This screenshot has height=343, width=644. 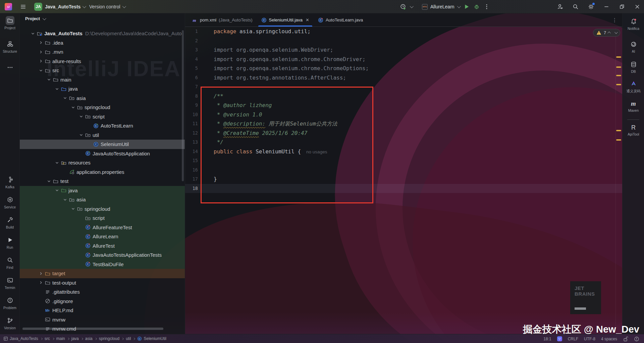 I want to click on tab-options-icon: ⋮, so click(x=615, y=20).